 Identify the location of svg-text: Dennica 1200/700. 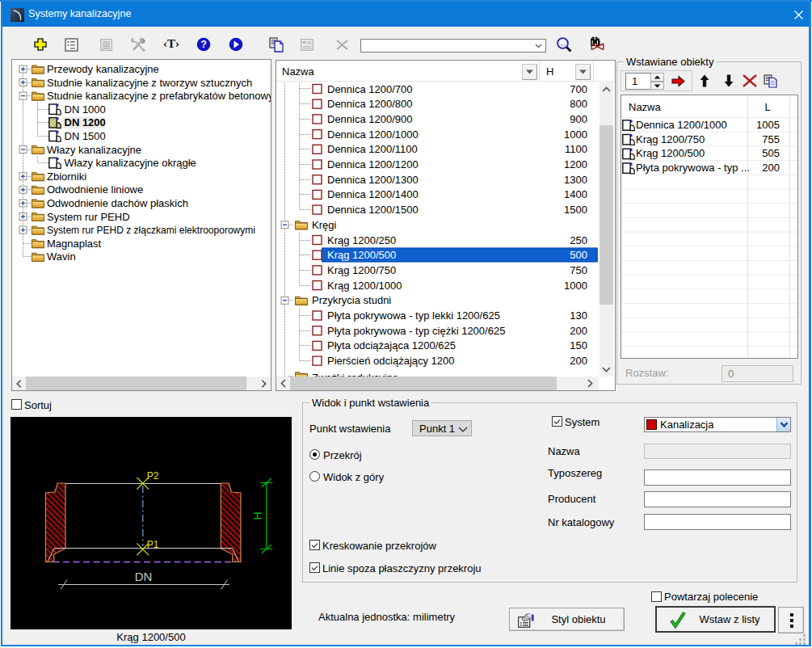
(370, 89).